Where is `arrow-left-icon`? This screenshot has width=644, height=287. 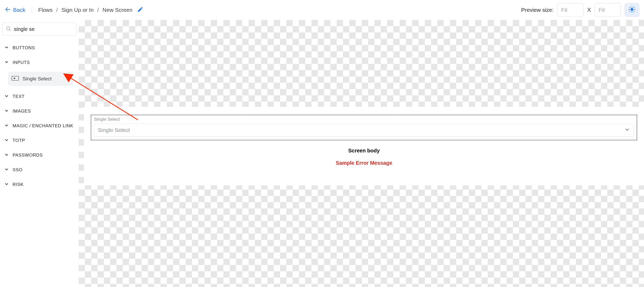 arrow-left-icon is located at coordinates (8, 10).